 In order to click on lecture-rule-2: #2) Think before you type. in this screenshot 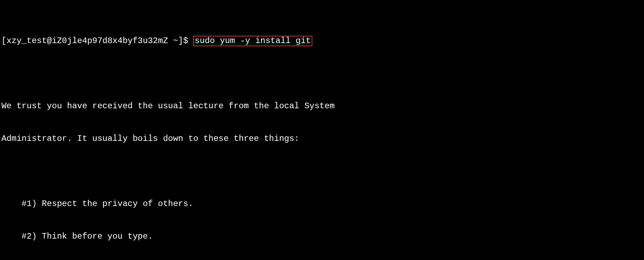, I will do `click(322, 236)`.